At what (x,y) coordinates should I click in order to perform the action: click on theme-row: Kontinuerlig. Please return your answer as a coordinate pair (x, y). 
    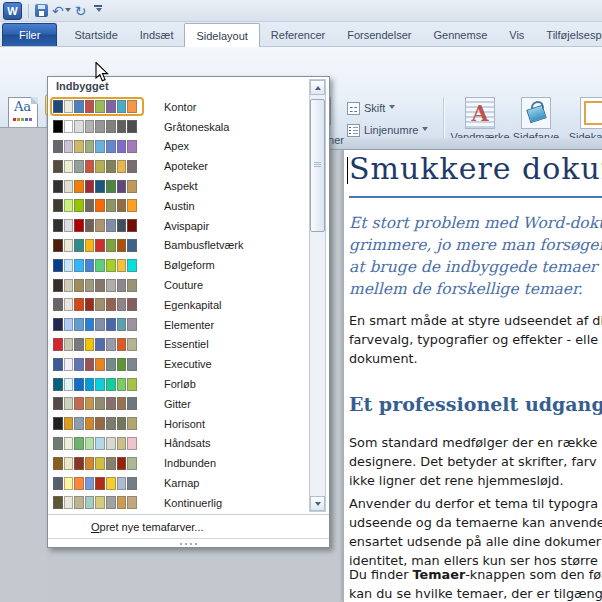
    Looking at the image, I should click on (177, 503).